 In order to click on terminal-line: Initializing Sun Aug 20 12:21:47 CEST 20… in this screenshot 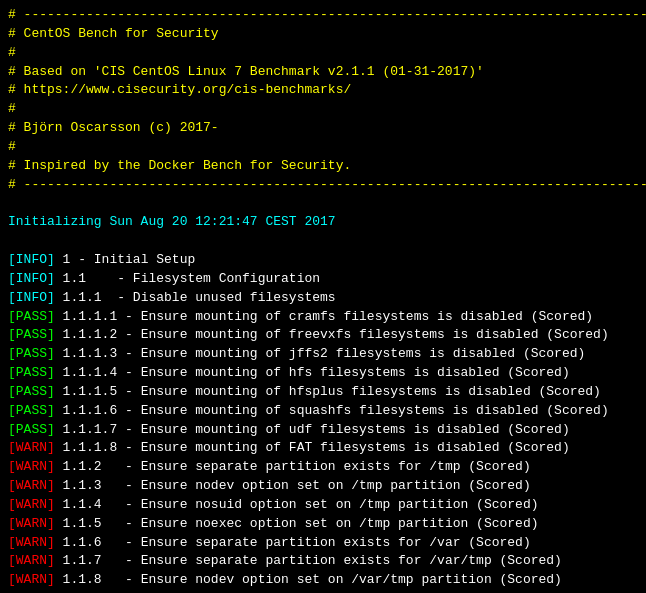, I will do `click(323, 222)`.